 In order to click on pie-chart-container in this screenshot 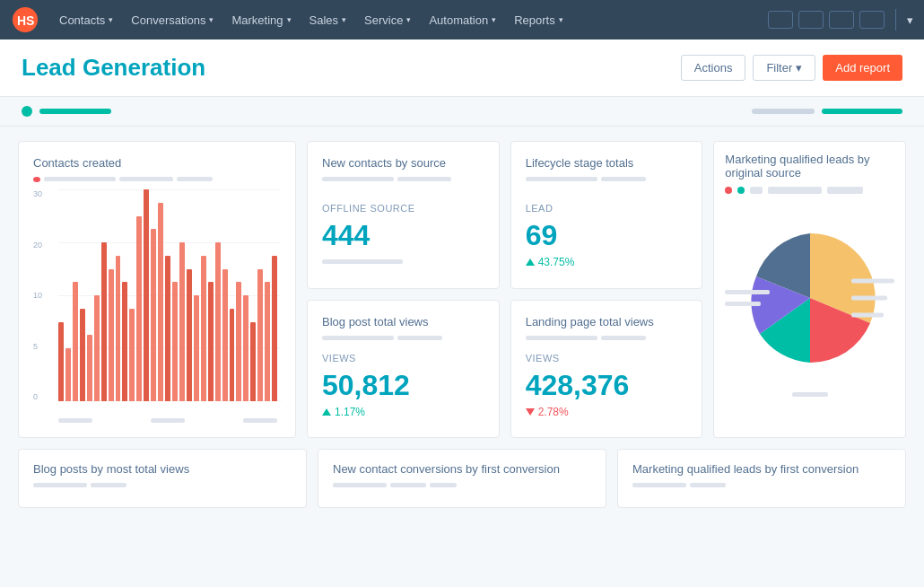, I will do `click(809, 298)`.